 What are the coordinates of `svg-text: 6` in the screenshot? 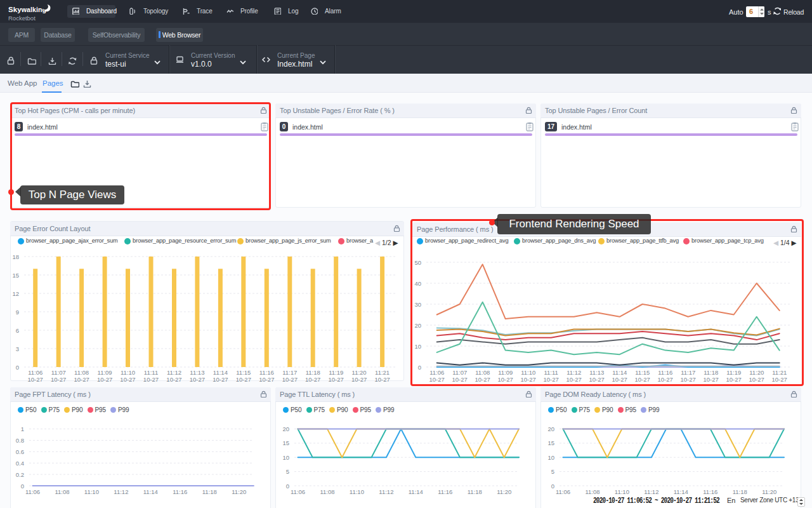 It's located at (18, 330).